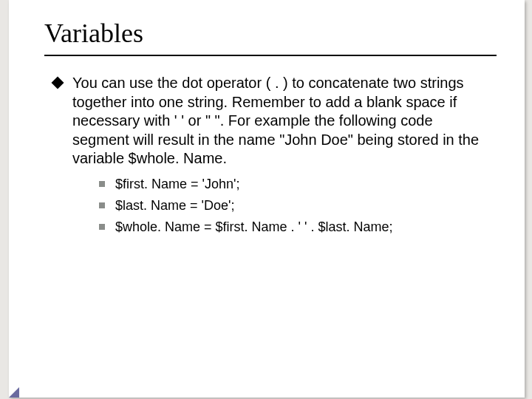  I want to click on code-line-3: $whole. Name = $first. Name . ' ' . $las…, so click(294, 228).